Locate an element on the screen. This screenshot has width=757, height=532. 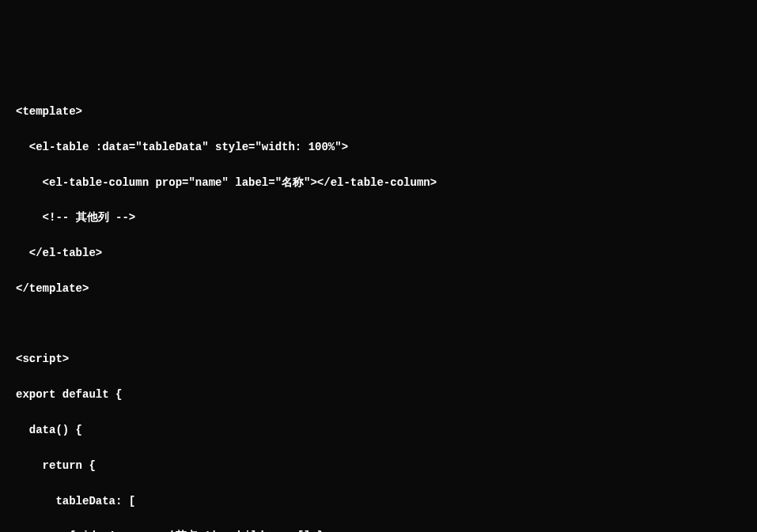
code-line: <el-table-column prop="name" label="名称">… is located at coordinates (378, 183).